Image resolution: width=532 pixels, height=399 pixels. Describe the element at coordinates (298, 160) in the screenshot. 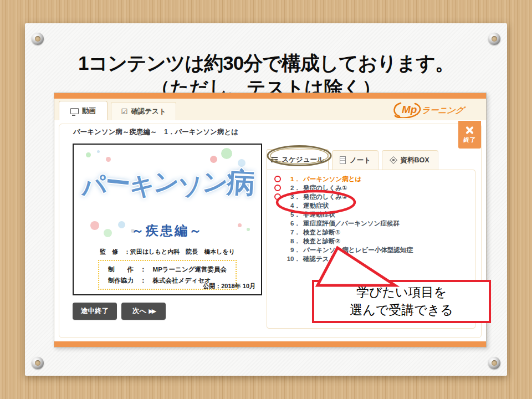

I see `tab-schedule: スケジュール` at that location.